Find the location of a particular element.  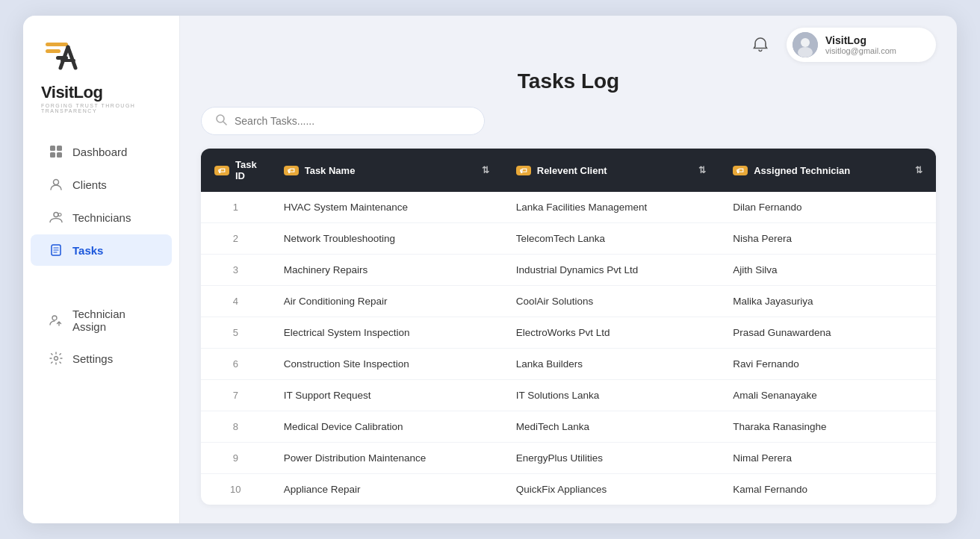

settings-icon is located at coordinates (56, 358).